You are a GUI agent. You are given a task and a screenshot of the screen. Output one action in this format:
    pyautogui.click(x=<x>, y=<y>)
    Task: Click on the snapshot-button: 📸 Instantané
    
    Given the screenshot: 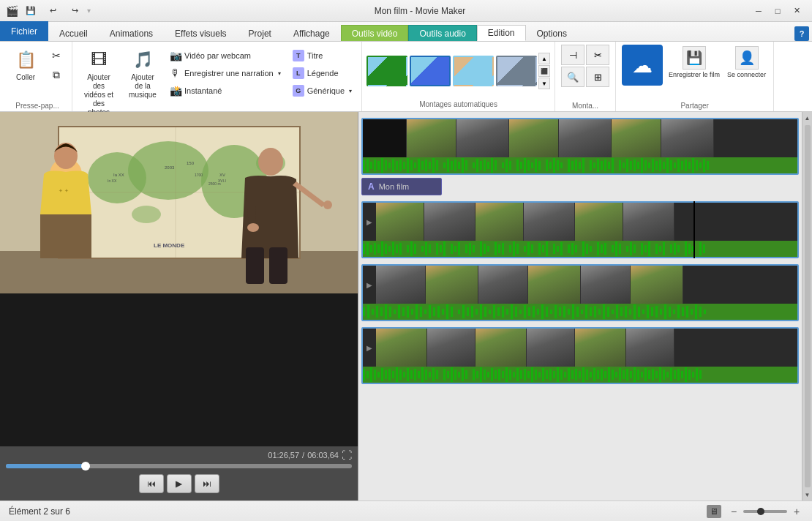 What is the action you would take?
    pyautogui.click(x=225, y=91)
    